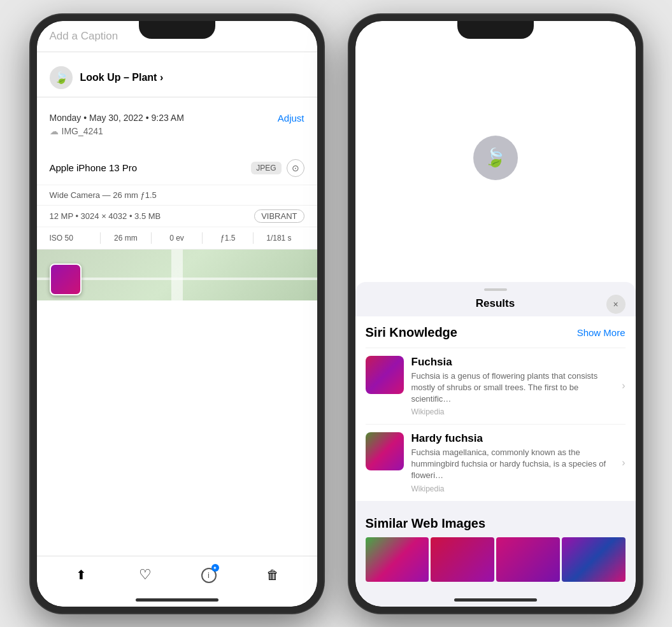  Describe the element at coordinates (496, 306) in the screenshot. I see `results-header: Results ×` at that location.